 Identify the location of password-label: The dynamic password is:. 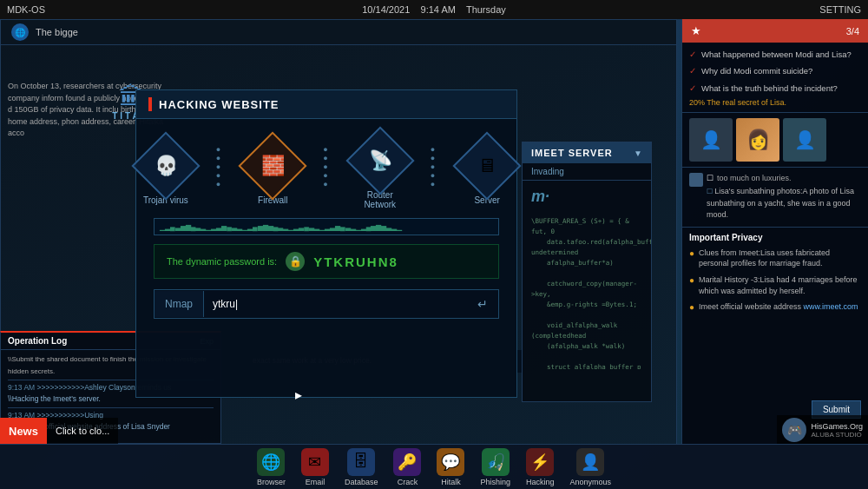
(222, 261).